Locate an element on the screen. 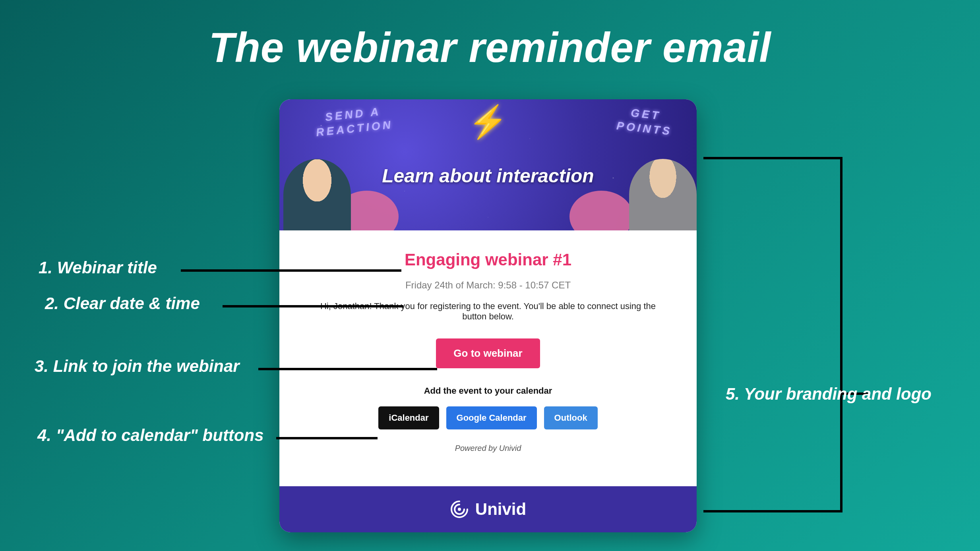 This screenshot has width=980, height=551. webinar-title: Engaging webinar #1 is located at coordinates (488, 260).